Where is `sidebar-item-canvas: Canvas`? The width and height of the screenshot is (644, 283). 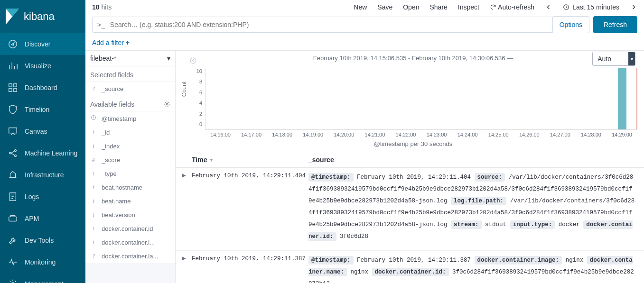 sidebar-item-canvas: Canvas is located at coordinates (43, 131).